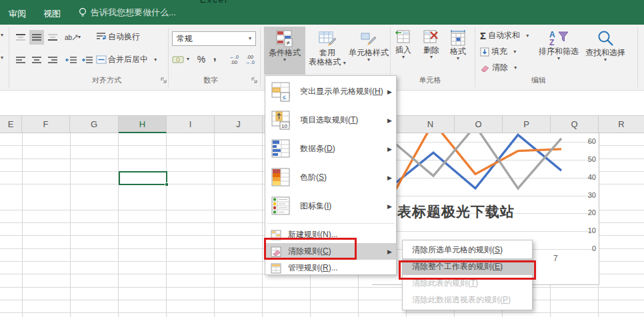 The width and height of the screenshot is (644, 317). What do you see at coordinates (485, 52) in the screenshot?
I see `fill-icon` at bounding box center [485, 52].